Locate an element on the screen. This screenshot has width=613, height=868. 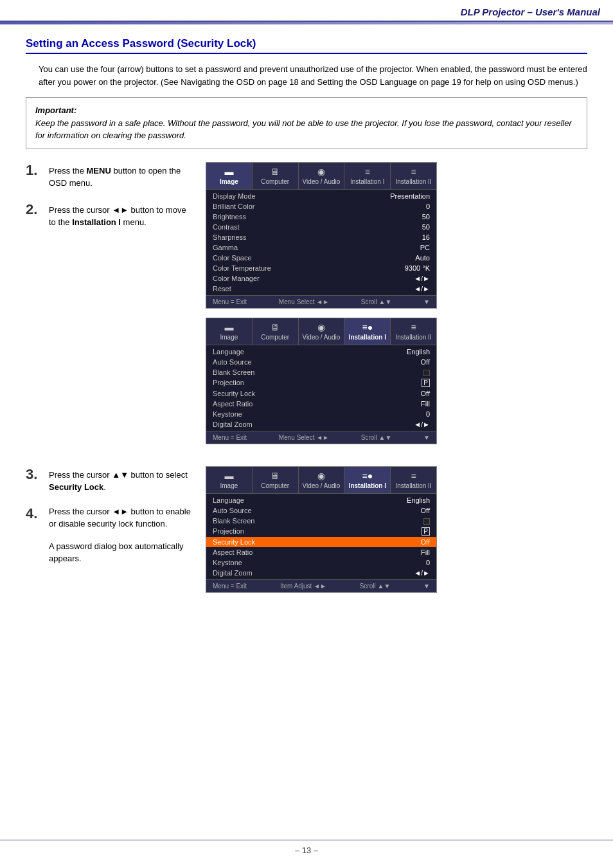
osd-tab-inst2-3: ≡ Installation II is located at coordinates (414, 480).